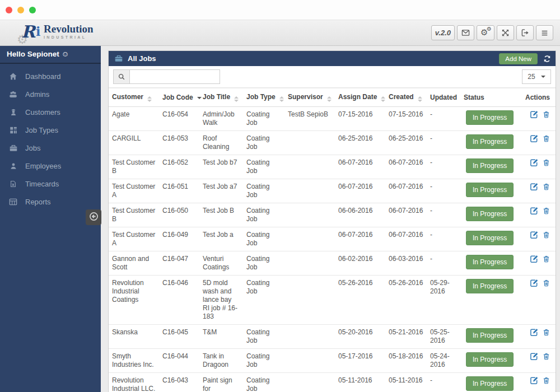 Image resolution: width=560 pixels, height=392 pixels. What do you see at coordinates (406, 97) in the screenshot?
I see `column-header-created: Created` at bounding box center [406, 97].